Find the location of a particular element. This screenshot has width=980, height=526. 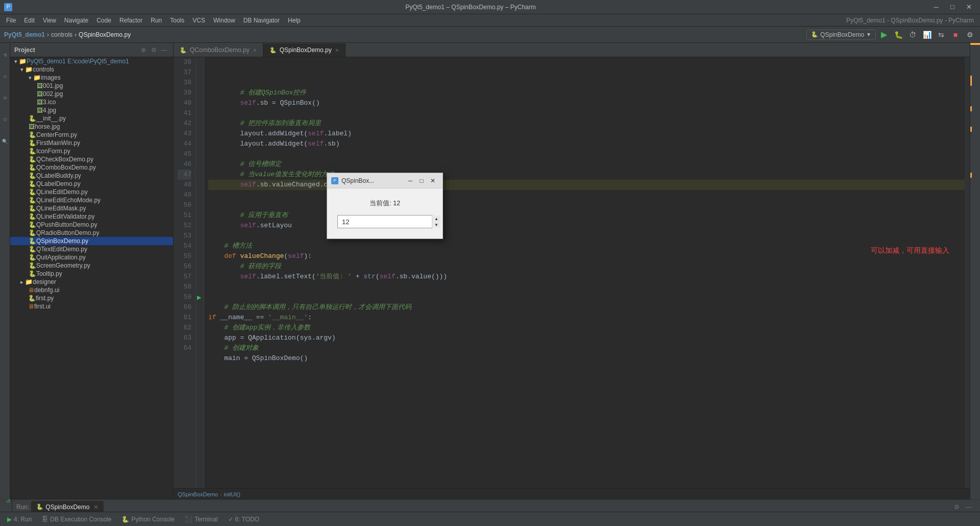

menu-window: Window is located at coordinates (225, 20).